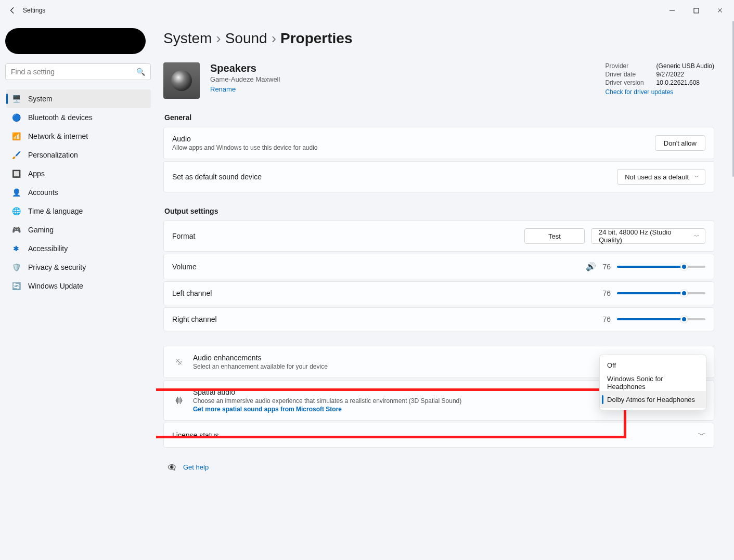  I want to click on right-slider, so click(661, 319).